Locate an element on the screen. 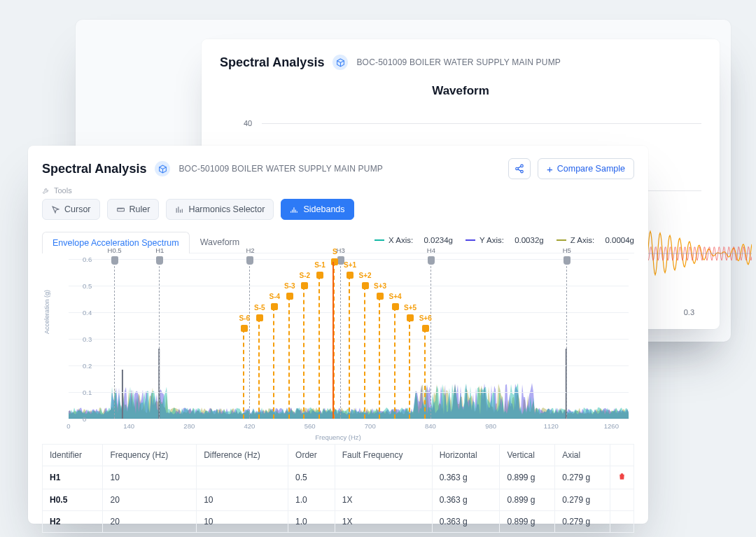 The image size is (756, 537). y-tick: 0.4 is located at coordinates (87, 312).